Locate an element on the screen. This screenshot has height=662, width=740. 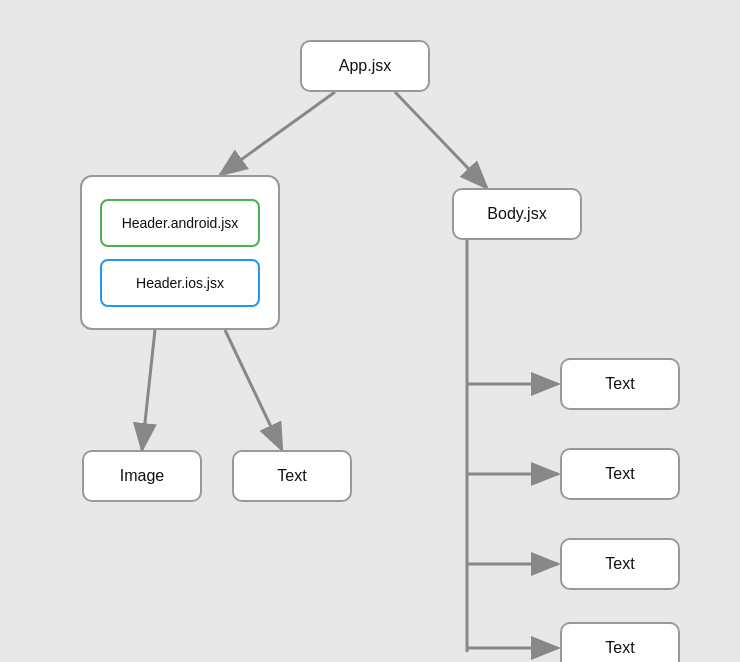
appjsx-label: App.jsx is located at coordinates (365, 66).